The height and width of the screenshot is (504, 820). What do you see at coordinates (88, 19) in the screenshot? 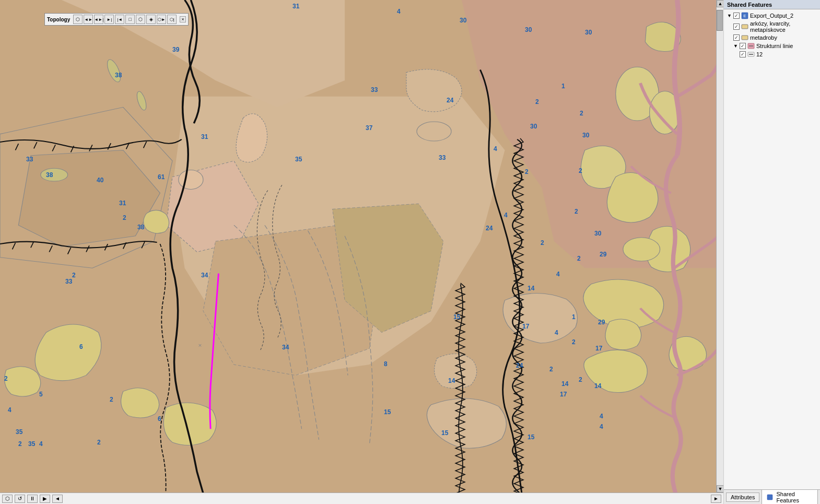
I see `toolbar-btn-2: ◄►` at bounding box center [88, 19].